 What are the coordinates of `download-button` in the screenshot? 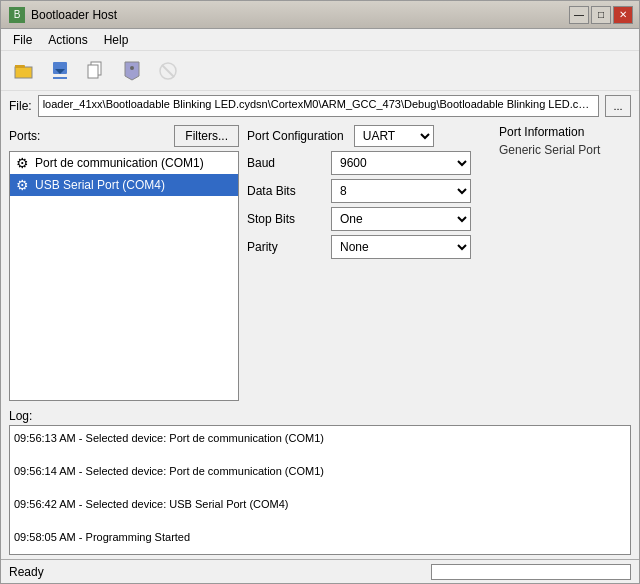 It's located at (60, 71).